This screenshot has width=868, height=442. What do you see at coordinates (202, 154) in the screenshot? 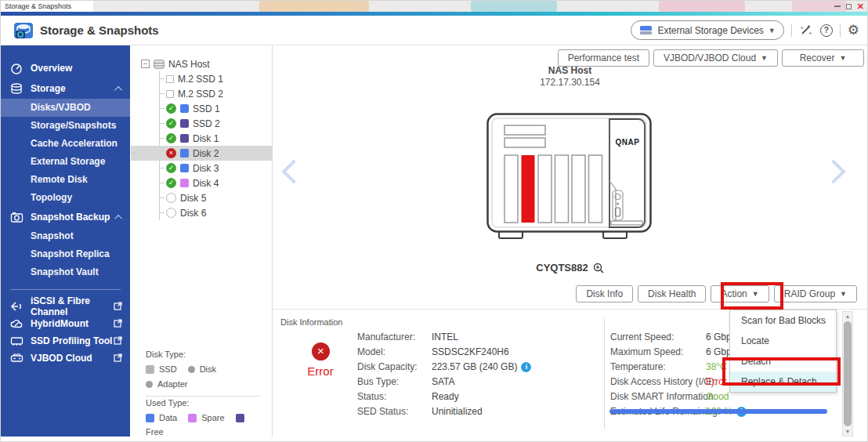
I see `tree-item-disk2-selected: ×Disk 2` at bounding box center [202, 154].